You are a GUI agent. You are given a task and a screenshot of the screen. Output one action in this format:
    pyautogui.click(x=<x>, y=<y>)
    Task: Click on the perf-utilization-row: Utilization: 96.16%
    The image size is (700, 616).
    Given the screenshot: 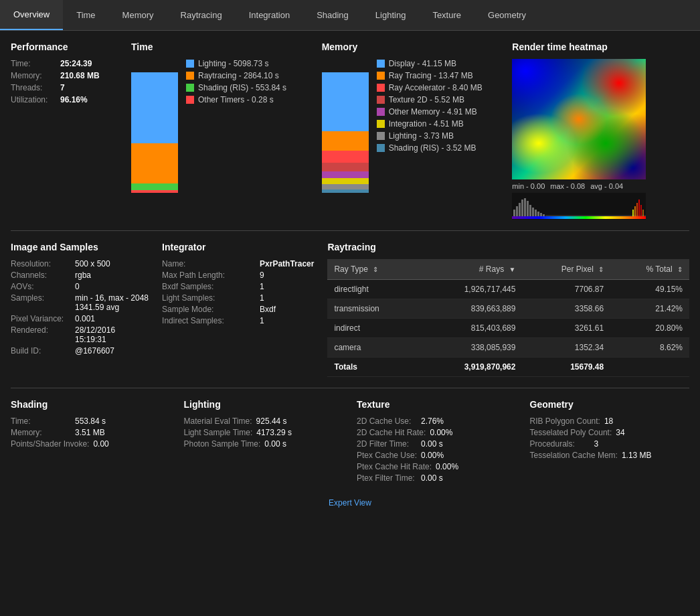 What is the action you would take?
    pyautogui.click(x=64, y=100)
    